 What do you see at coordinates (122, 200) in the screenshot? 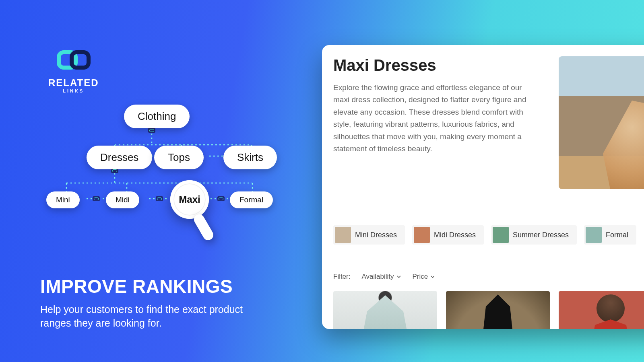
I see `tree-node-midi: Midi` at bounding box center [122, 200].